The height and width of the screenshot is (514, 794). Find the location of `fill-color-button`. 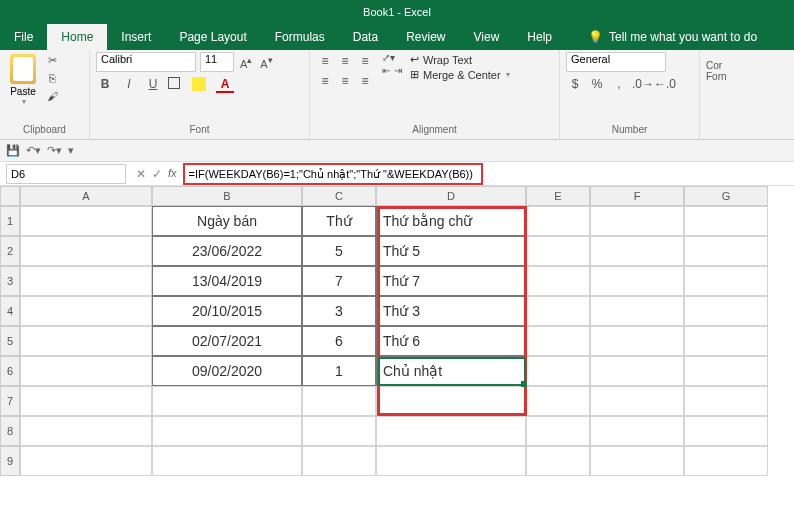

fill-color-button is located at coordinates (201, 84).